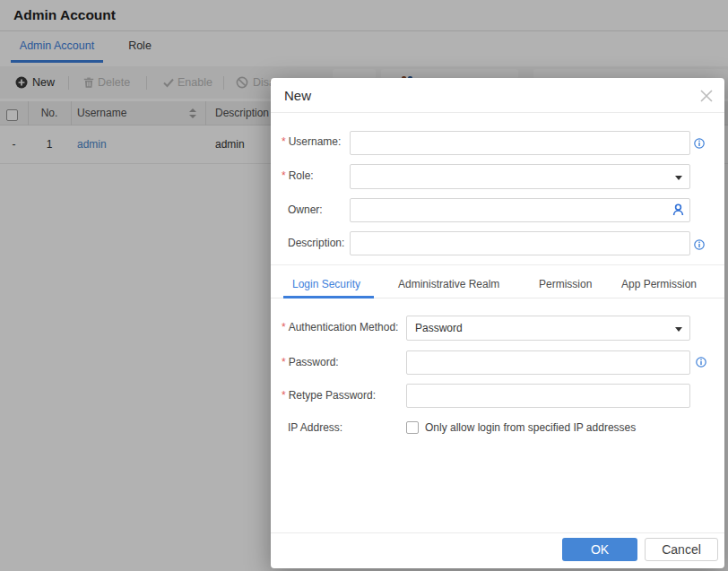 The image size is (728, 571). What do you see at coordinates (316, 142) in the screenshot?
I see `username-label-text: Username:` at bounding box center [316, 142].